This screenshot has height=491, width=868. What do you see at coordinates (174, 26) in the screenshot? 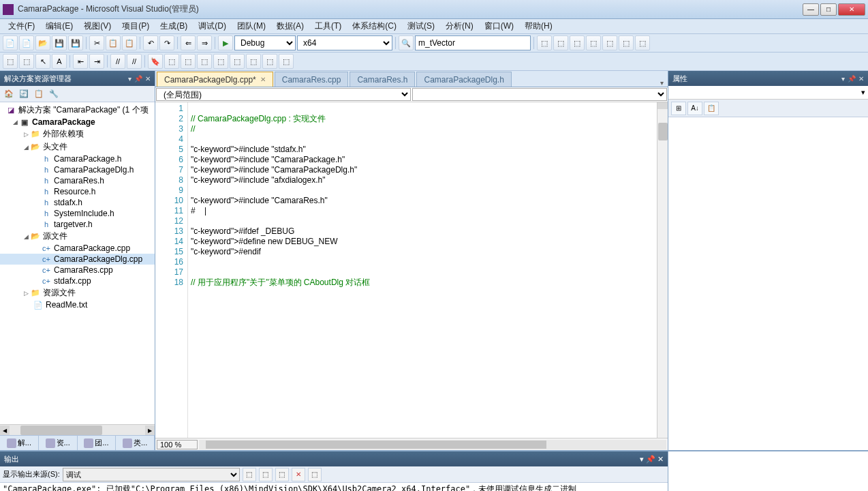
I see `menu-build: 生成(B)` at bounding box center [174, 26].